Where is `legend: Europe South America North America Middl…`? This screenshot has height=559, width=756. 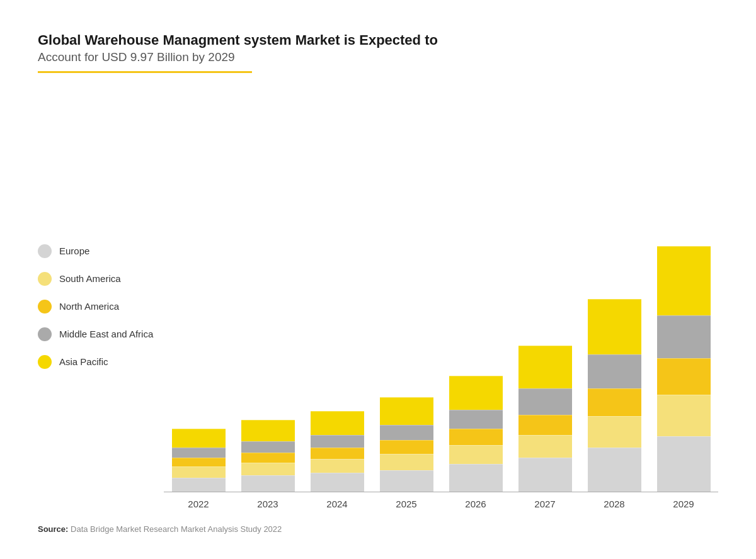 legend: Europe South America North America Middl… is located at coordinates (101, 300).